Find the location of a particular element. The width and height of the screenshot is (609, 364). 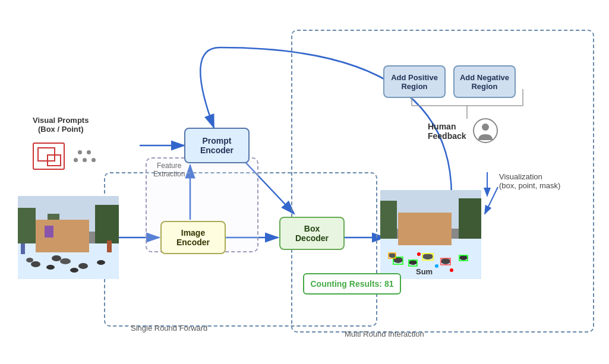

feature-extraction-label: FeatureExtraction is located at coordinates (169, 170).